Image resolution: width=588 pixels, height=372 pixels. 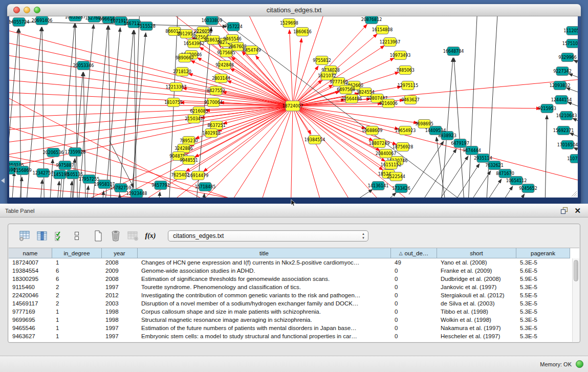 What do you see at coordinates (182, 72) in the screenshot?
I see `graph-node: 2718120` at bounding box center [182, 72].